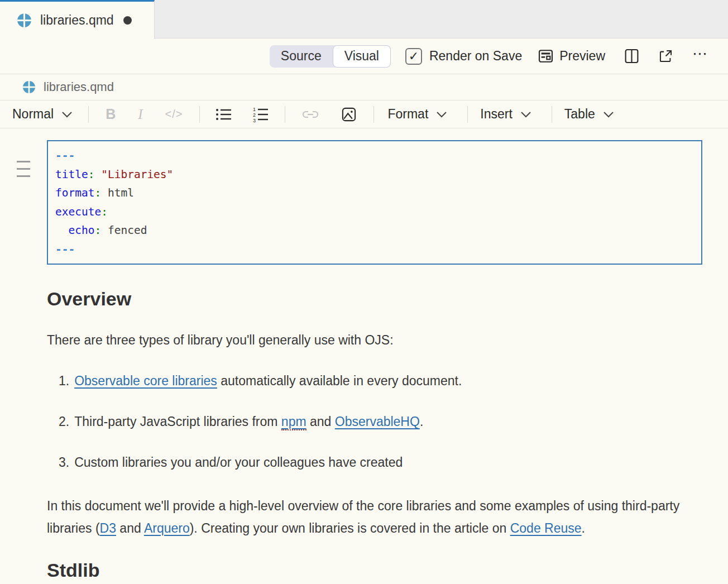 Image resolution: width=728 pixels, height=584 pixels. I want to click on visual-mode-button: Visual, so click(362, 56).